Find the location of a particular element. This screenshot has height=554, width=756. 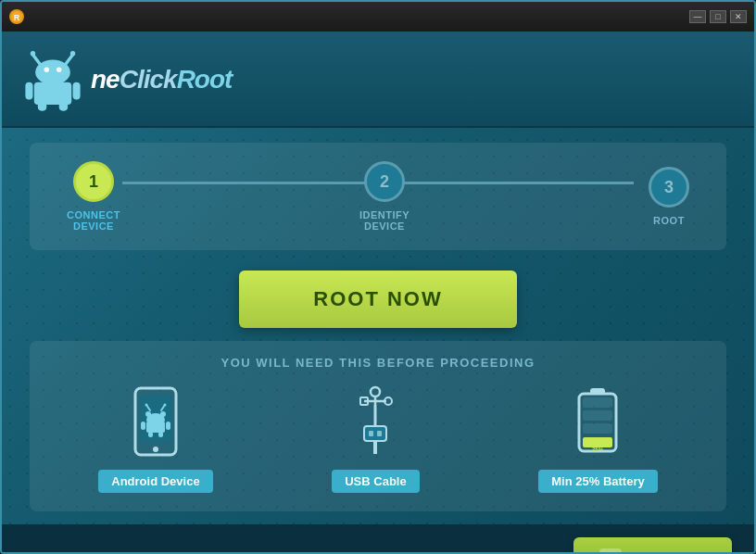

title-bar-left: R is located at coordinates (17, 17).